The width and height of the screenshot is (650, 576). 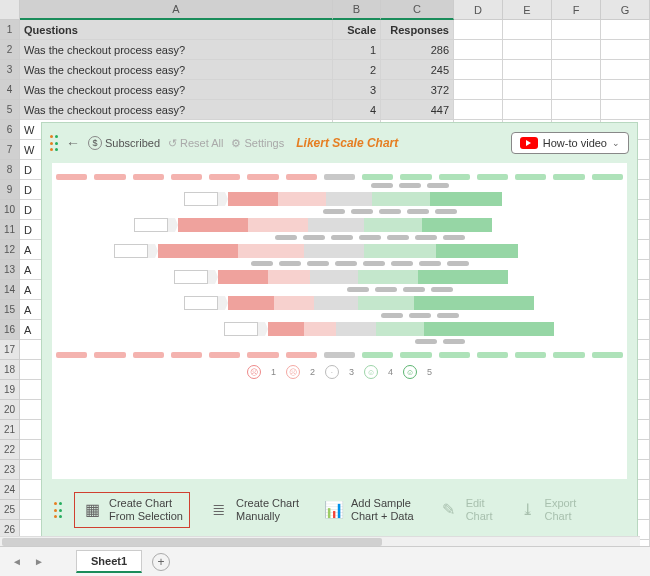 What do you see at coordinates (192, 542) in the screenshot?
I see `scrollbar-thumb` at bounding box center [192, 542].